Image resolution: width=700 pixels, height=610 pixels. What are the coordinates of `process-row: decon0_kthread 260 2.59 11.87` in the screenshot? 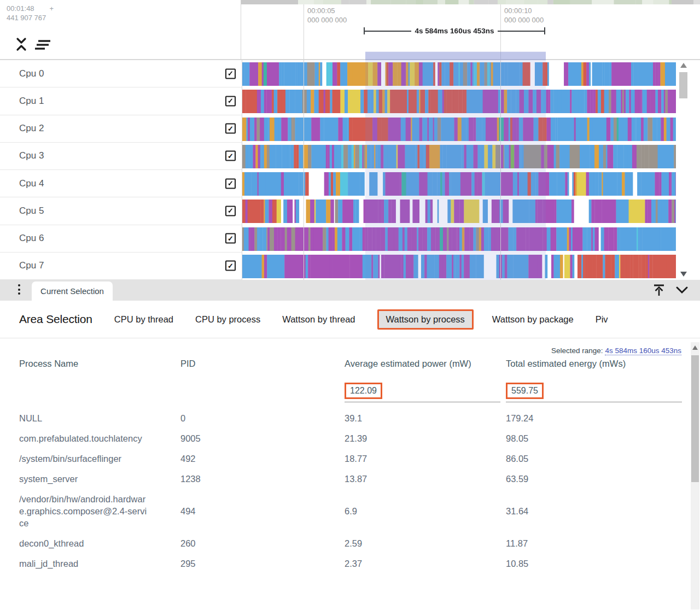 It's located at (351, 543).